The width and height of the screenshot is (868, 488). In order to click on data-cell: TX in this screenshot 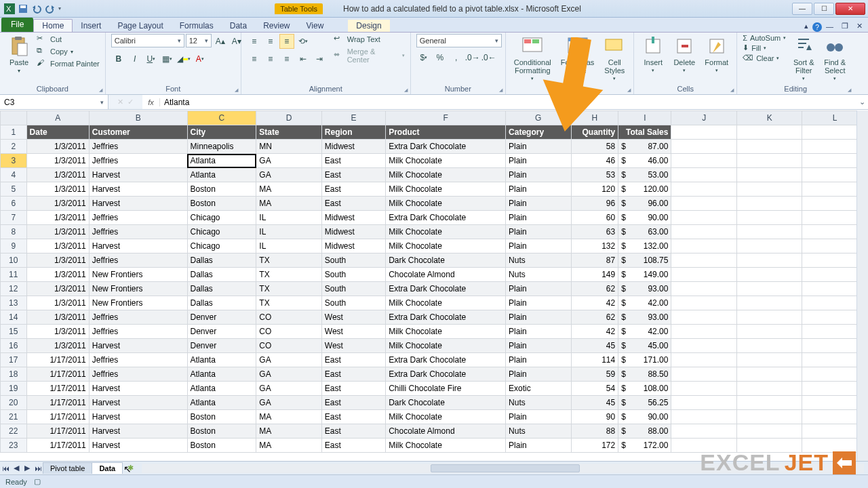, I will do `click(289, 275)`.